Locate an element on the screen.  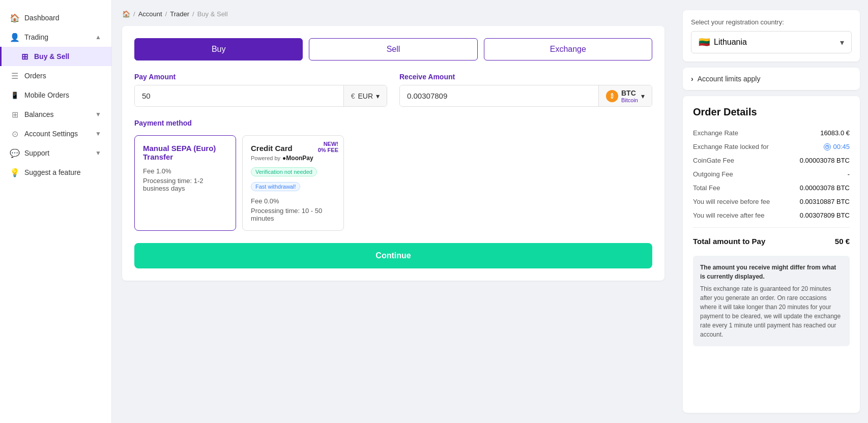
account-settings-icon: ⊙ is located at coordinates (15, 134).